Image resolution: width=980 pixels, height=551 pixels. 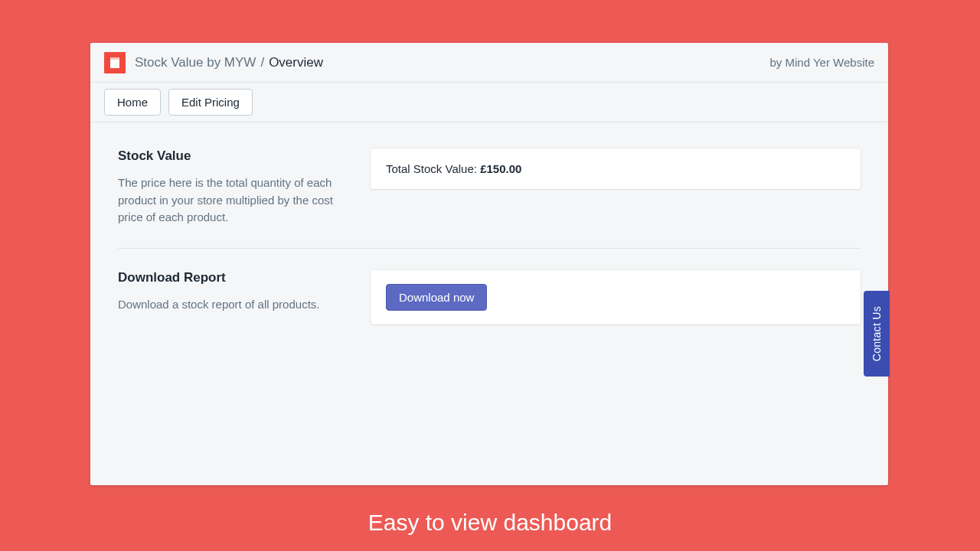 What do you see at coordinates (233, 278) in the screenshot?
I see `section-title-download-report: Download Report` at bounding box center [233, 278].